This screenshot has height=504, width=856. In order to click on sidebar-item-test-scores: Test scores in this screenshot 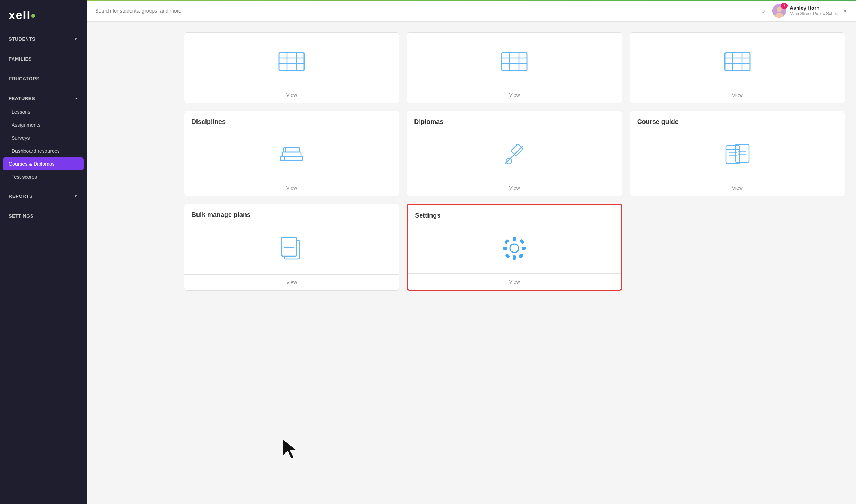, I will do `click(43, 177)`.